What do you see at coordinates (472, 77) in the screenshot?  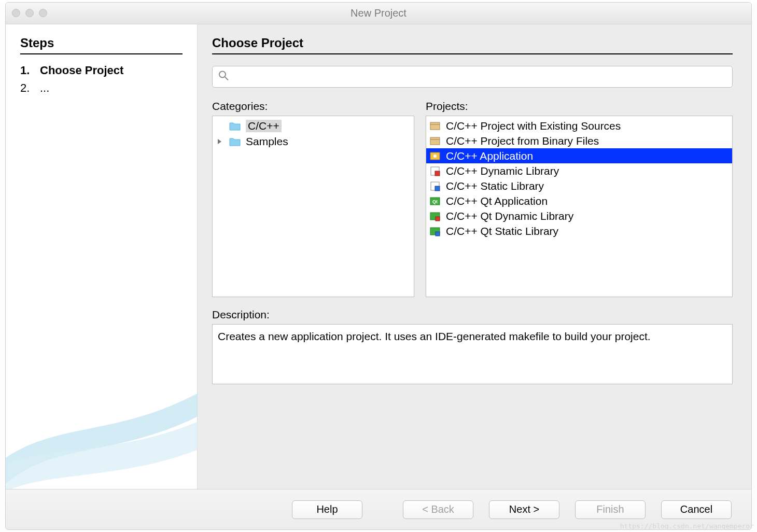 I see `filter-search-wrap` at bounding box center [472, 77].